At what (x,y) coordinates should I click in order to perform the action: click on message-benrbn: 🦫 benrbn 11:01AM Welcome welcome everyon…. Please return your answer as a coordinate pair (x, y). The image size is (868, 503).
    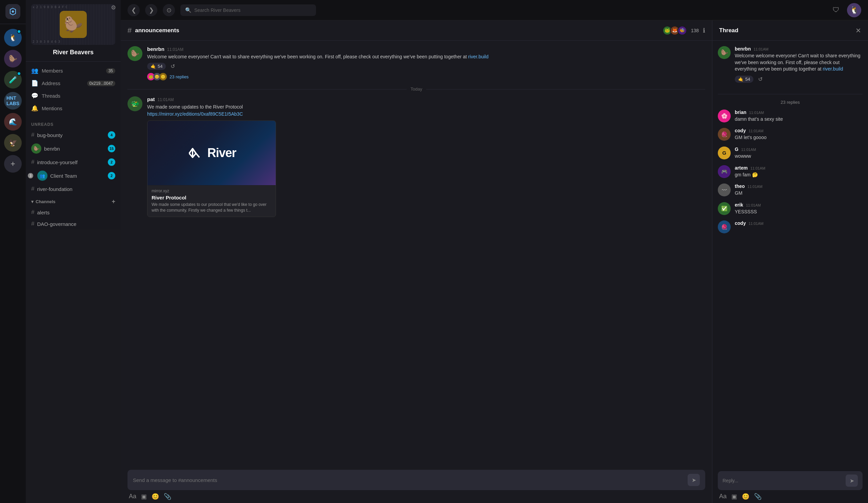
    Looking at the image, I should click on (416, 63).